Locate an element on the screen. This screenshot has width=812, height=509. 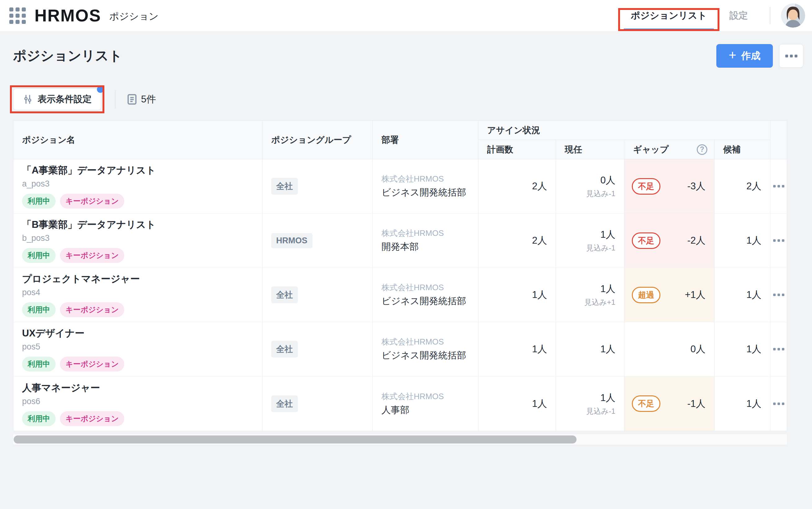
gap-cell: 不足 -2人 is located at coordinates (669, 240).